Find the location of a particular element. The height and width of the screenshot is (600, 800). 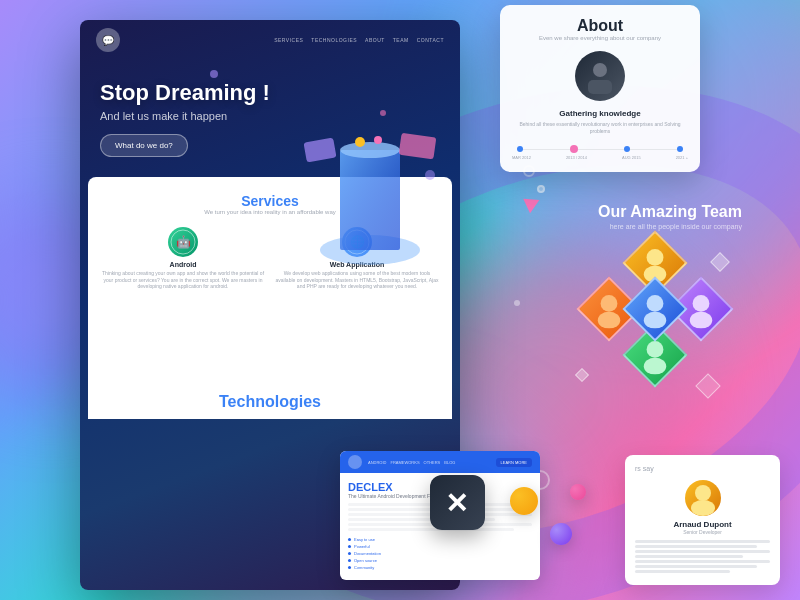

timeline is located at coordinates (600, 149).